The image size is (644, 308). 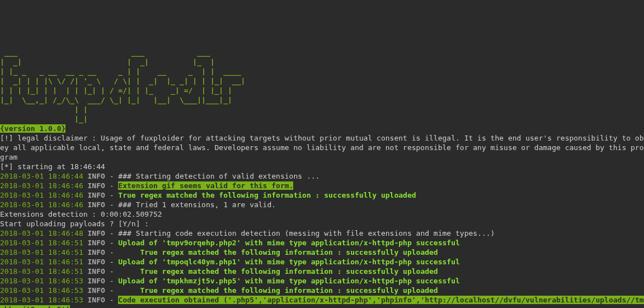 I want to click on terminal-line: [*] starting at 18:46:44, so click(x=322, y=167).